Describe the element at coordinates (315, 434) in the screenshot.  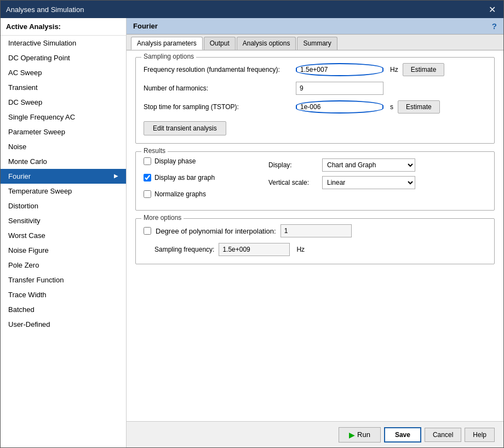
I see `footer-bar: ▶ Run Save Cancel Help` at that location.